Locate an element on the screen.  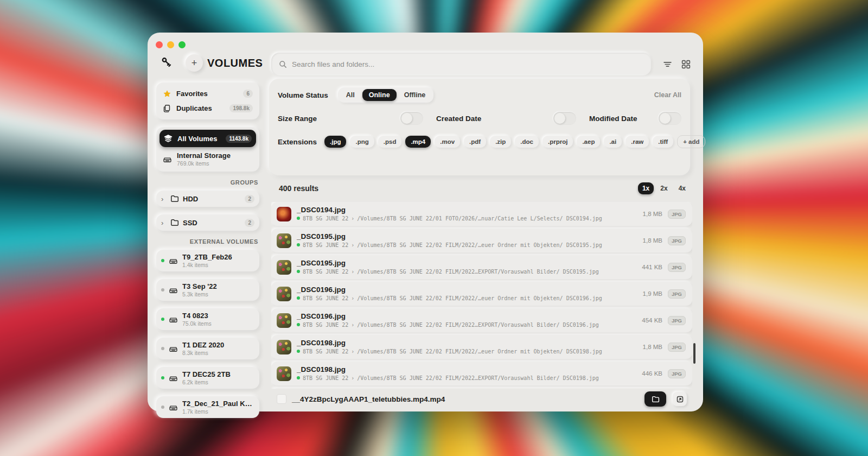
count-badge: 2 is located at coordinates (250, 223).